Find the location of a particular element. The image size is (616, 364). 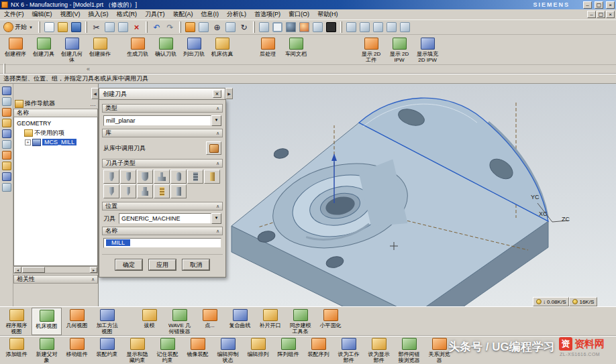

ok-button: 确定 is located at coordinates (129, 265).